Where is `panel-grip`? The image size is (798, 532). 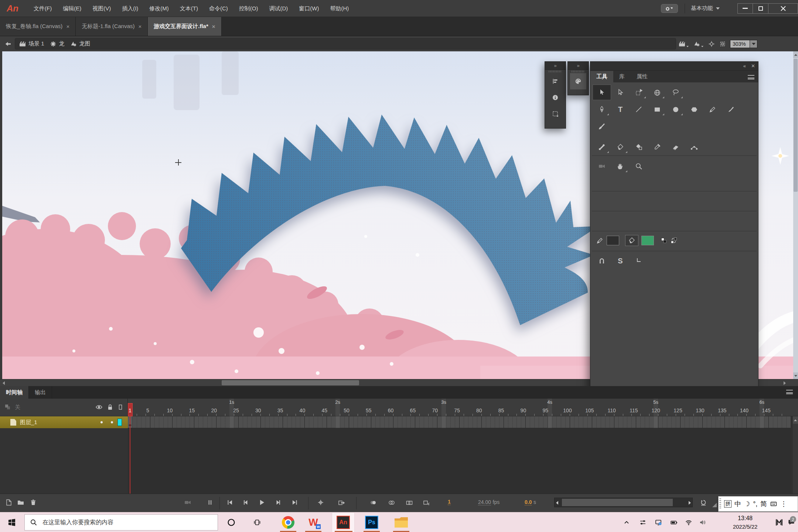 panel-grip is located at coordinates (555, 72).